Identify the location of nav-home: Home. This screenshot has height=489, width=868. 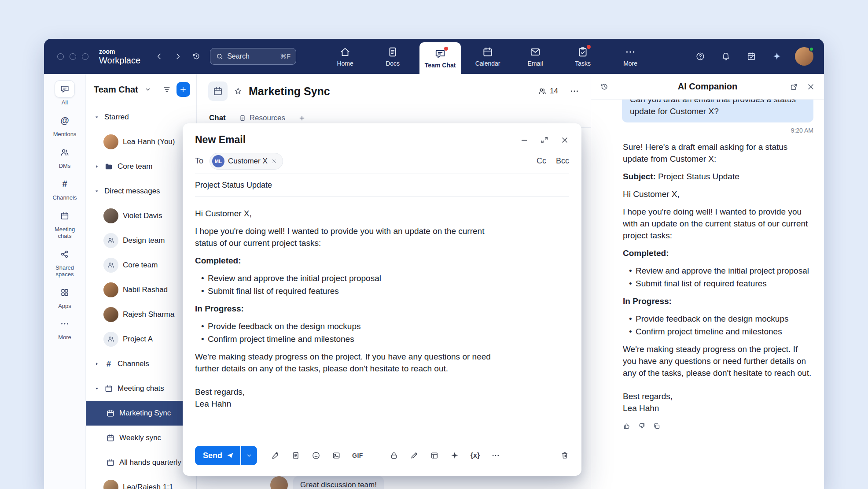
(345, 56).